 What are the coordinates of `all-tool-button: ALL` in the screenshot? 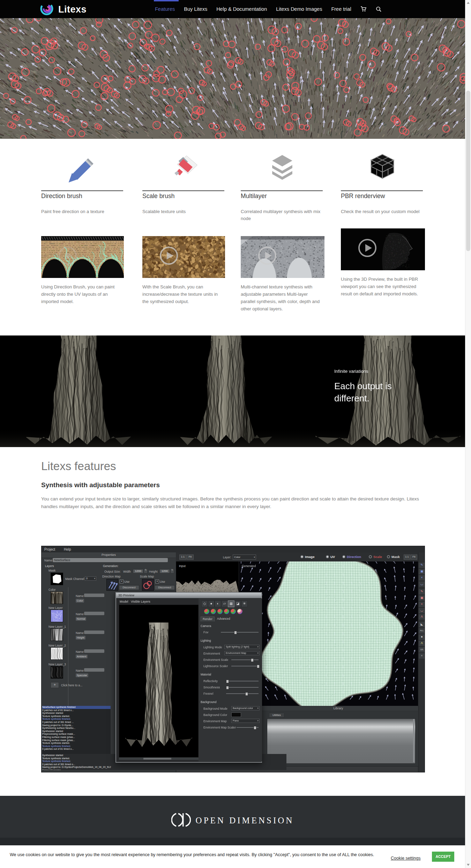 It's located at (421, 631).